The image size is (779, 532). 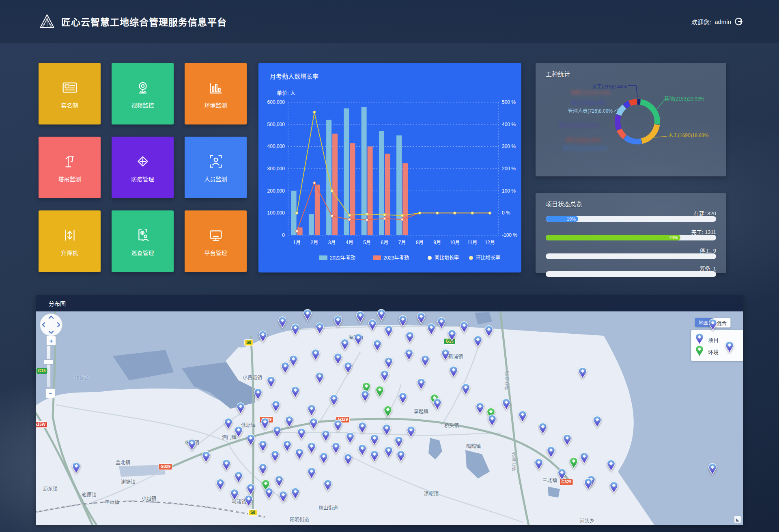 What do you see at coordinates (738, 519) in the screenshot?
I see `map-attribution-icon: ◣` at bounding box center [738, 519].